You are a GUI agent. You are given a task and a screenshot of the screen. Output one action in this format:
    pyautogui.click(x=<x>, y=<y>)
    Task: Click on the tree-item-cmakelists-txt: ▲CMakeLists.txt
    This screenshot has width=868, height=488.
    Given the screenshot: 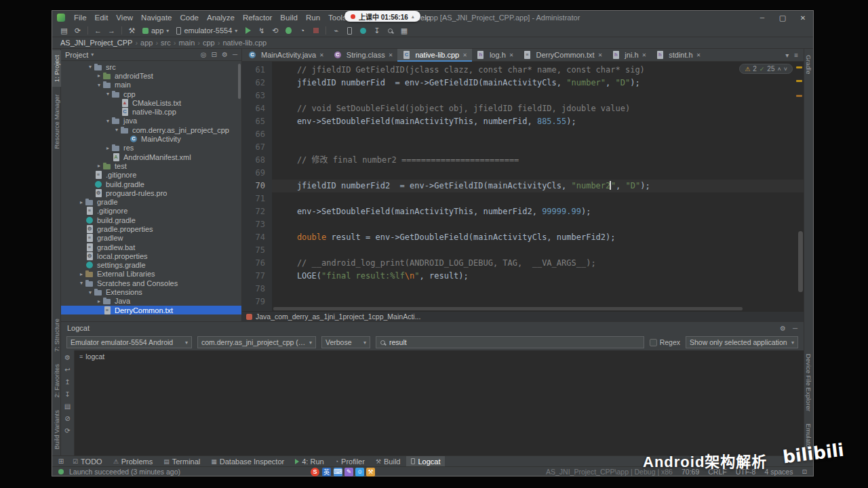 What is the action you would take?
    pyautogui.click(x=151, y=103)
    